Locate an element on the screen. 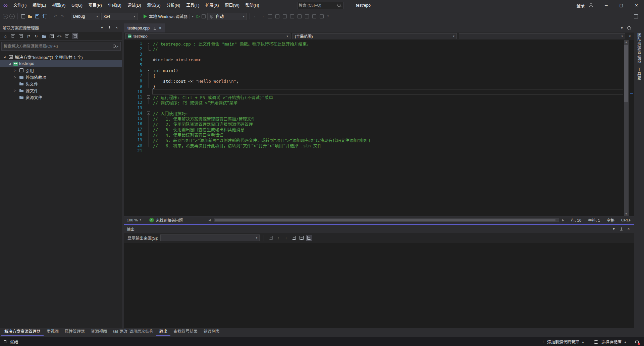 The width and height of the screenshot is (644, 346). minimize-button: ─ is located at coordinates (606, 5).